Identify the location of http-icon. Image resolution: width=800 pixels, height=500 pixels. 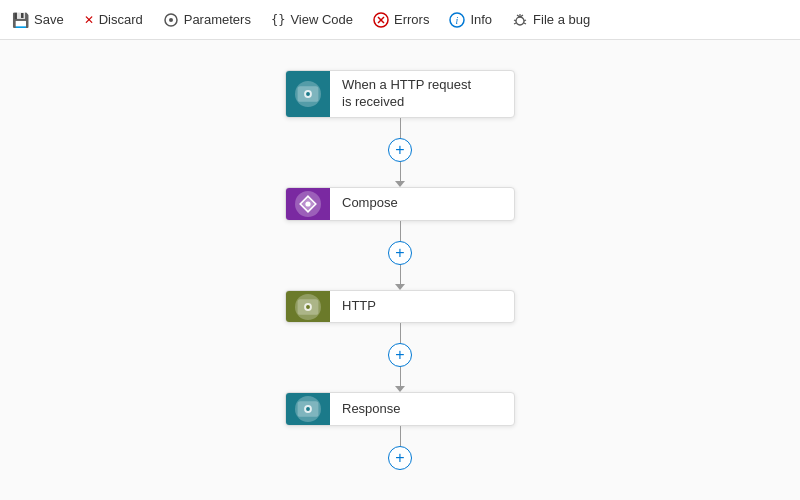
(308, 307).